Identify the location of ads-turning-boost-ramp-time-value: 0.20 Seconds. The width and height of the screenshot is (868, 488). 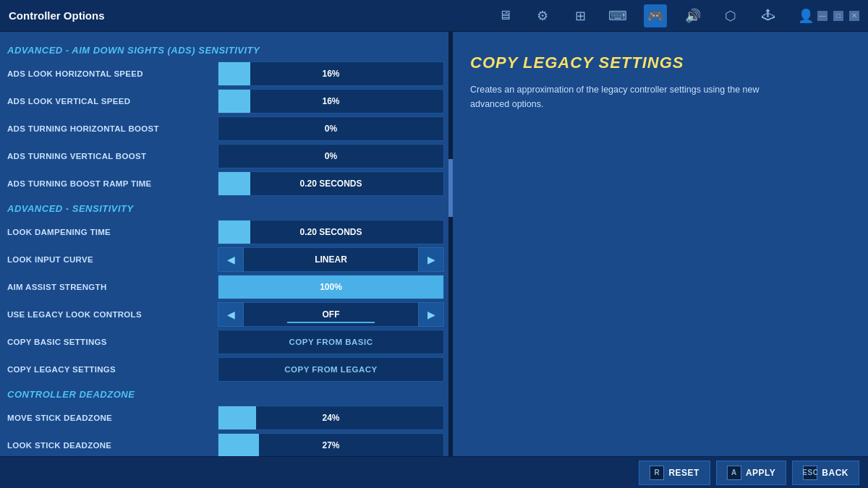
(331, 184).